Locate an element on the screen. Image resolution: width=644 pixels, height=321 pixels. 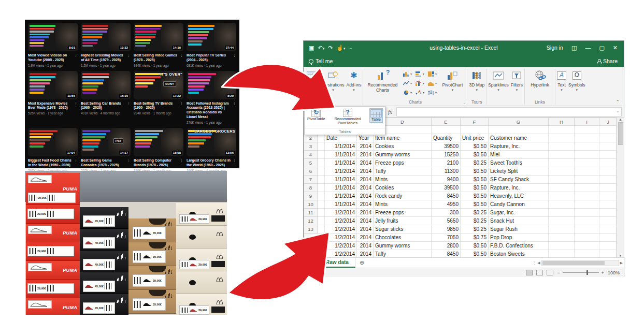
hscroll-left-icon: ◀ is located at coordinates (539, 263).